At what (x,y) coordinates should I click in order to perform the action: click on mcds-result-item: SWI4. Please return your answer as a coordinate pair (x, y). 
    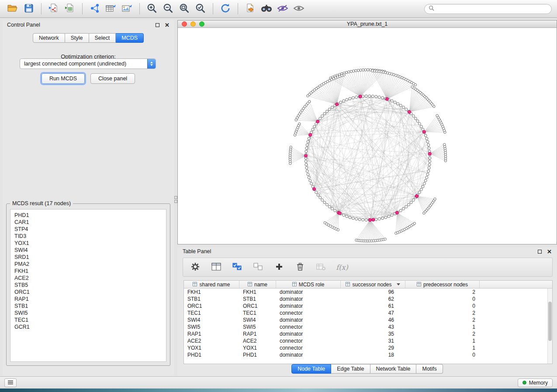
    Looking at the image, I should click on (88, 250).